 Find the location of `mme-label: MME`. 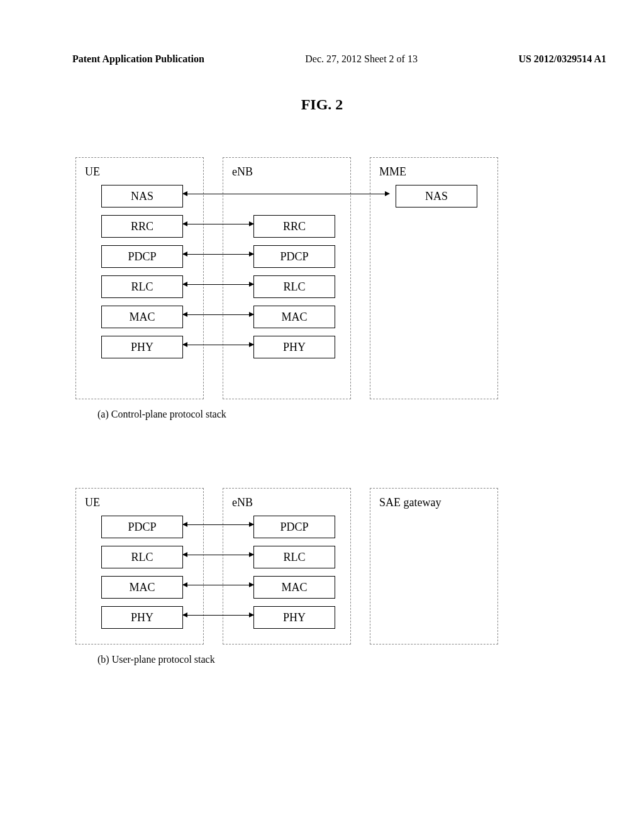

mme-label: MME is located at coordinates (435, 172).